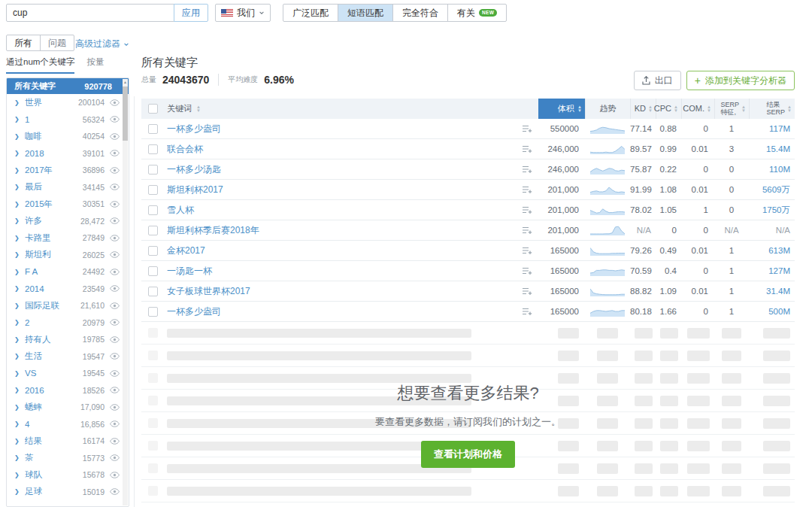 The width and height of the screenshot is (812, 507). I want to click on tab-related: 有关 NEW, so click(477, 13).